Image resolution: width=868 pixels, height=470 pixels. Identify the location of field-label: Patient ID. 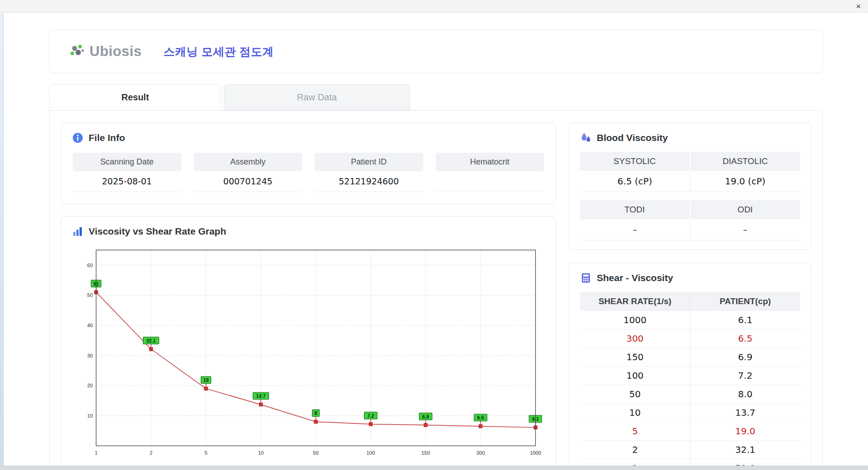
(369, 162).